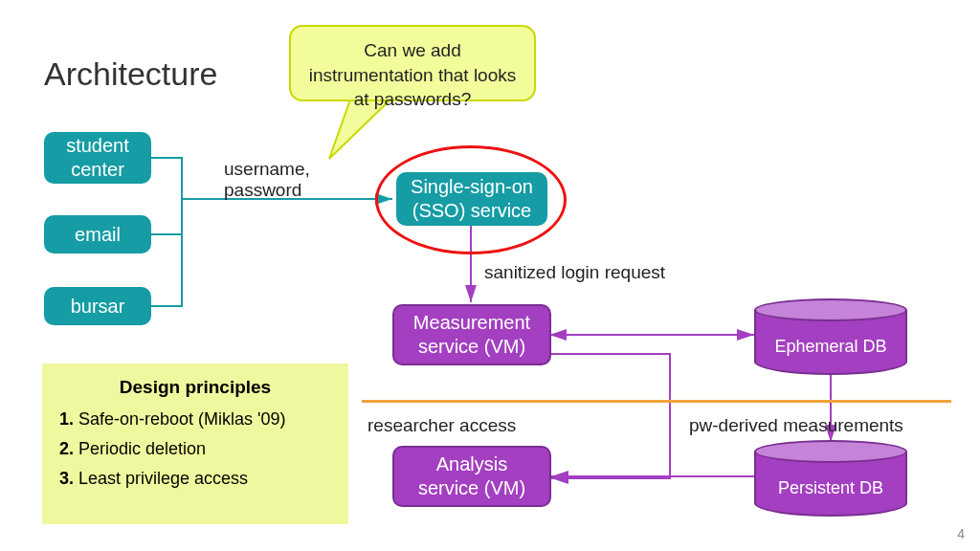 The height and width of the screenshot is (551, 980). What do you see at coordinates (195, 478) in the screenshot?
I see `principles-item: 3. Least privilege access` at bounding box center [195, 478].